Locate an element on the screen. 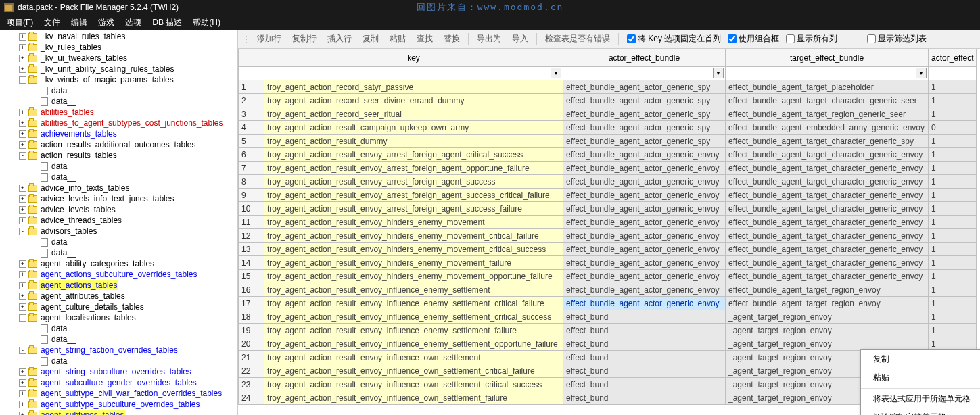 This screenshot has width=980, height=415. table-row: 14troy_agent_action_result_envoy_hinders… is located at coordinates (607, 263).